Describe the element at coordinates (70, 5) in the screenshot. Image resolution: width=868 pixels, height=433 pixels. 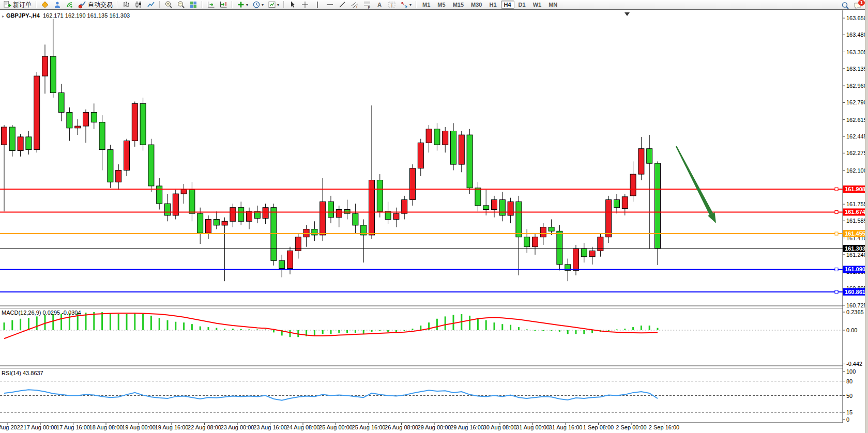
I see `signals-button` at that location.